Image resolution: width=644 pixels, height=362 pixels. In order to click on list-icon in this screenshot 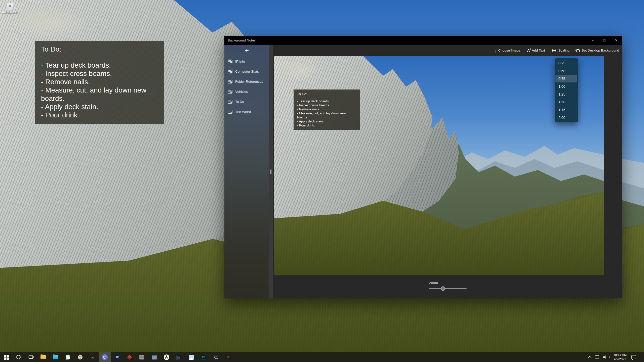, I will do `click(179, 357)`.